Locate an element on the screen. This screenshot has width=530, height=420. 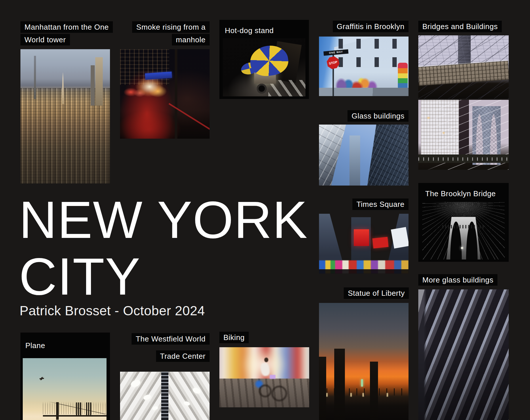
photo-brooklyn-bridge is located at coordinates (463, 231).